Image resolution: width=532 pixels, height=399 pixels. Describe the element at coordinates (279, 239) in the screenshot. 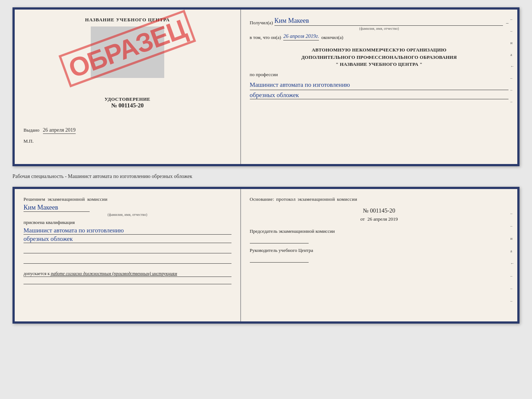

I see `predsedatel-signature-line` at that location.